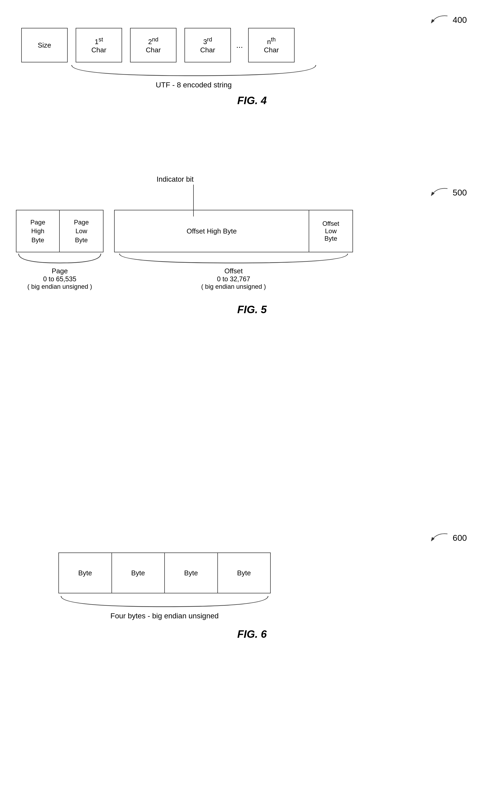 Image resolution: width=504 pixels, height=812 pixels. I want to click on fig5-page-low-box: Page Low Byte, so click(82, 231).